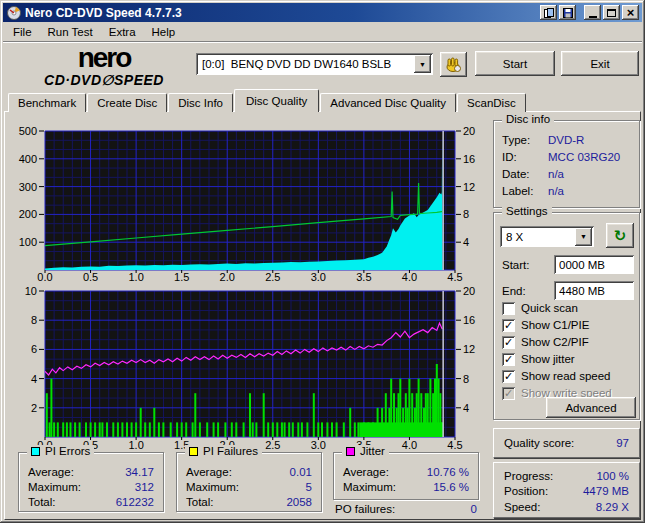  I want to click on drive-select: [0:0] BENQ DVD DD DW1640 BSLB ▼, so click(314, 64).